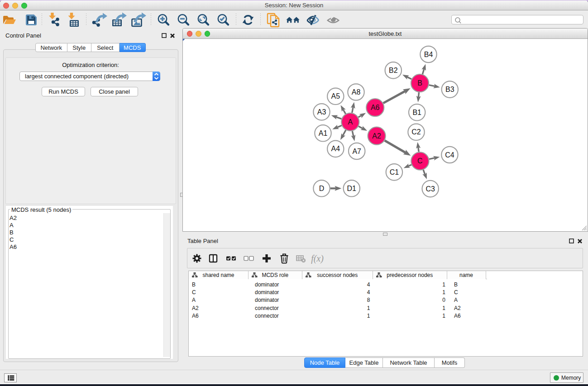  Describe the element at coordinates (322, 112) in the screenshot. I see `svg-text: A3` at that location.